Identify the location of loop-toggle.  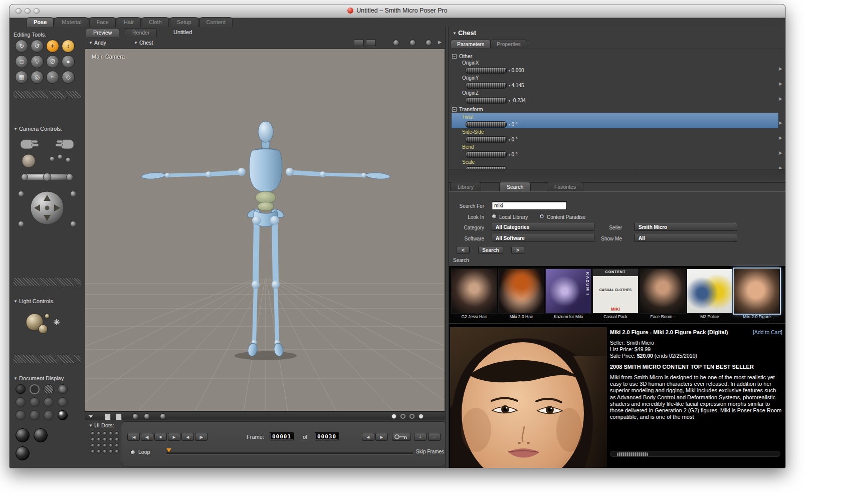
(133, 452).